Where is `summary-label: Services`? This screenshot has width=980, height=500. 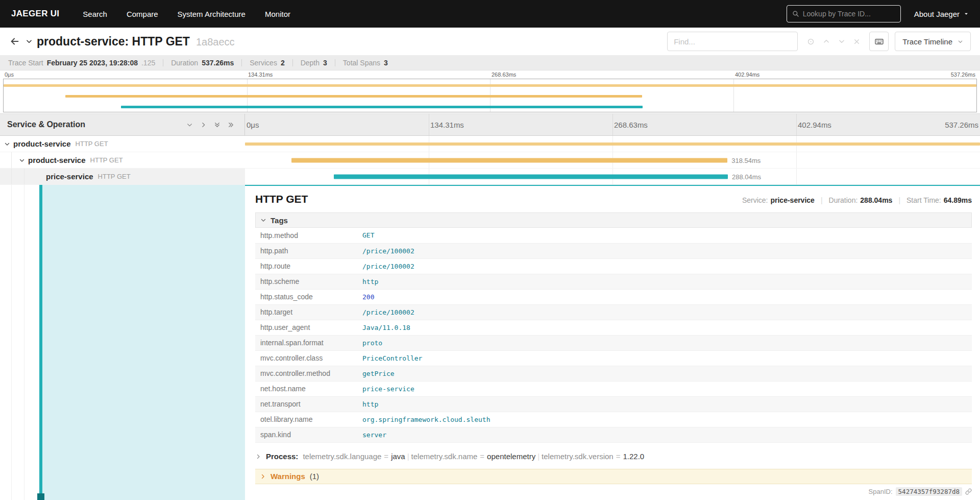 summary-label: Services is located at coordinates (263, 63).